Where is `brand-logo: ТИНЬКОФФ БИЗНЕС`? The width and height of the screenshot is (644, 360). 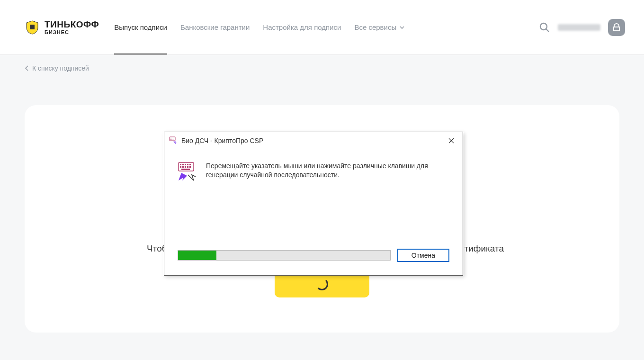 brand-logo: ТИНЬКОФФ БИЗНЕС is located at coordinates (62, 27).